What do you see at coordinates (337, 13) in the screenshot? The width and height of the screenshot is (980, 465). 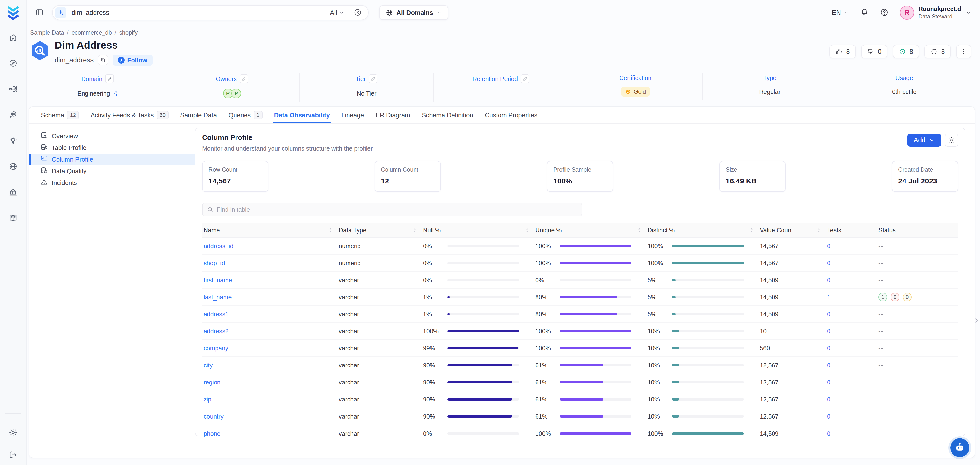 I see `search-scope-dropdown: All` at bounding box center [337, 13].